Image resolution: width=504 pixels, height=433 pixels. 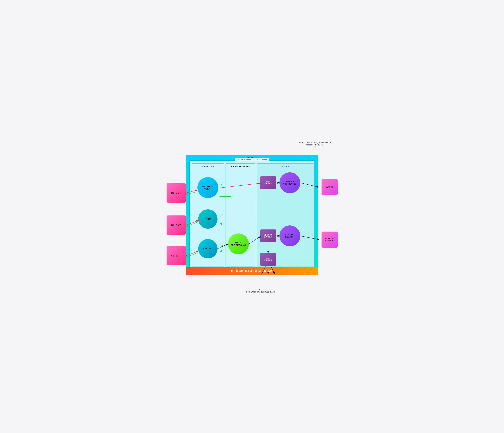 What do you see at coordinates (314, 146) in the screenshot?
I see `top-annotation: LARGE, LONG-LIVED, COMPRESSED BATCHES OF…` at bounding box center [314, 146].